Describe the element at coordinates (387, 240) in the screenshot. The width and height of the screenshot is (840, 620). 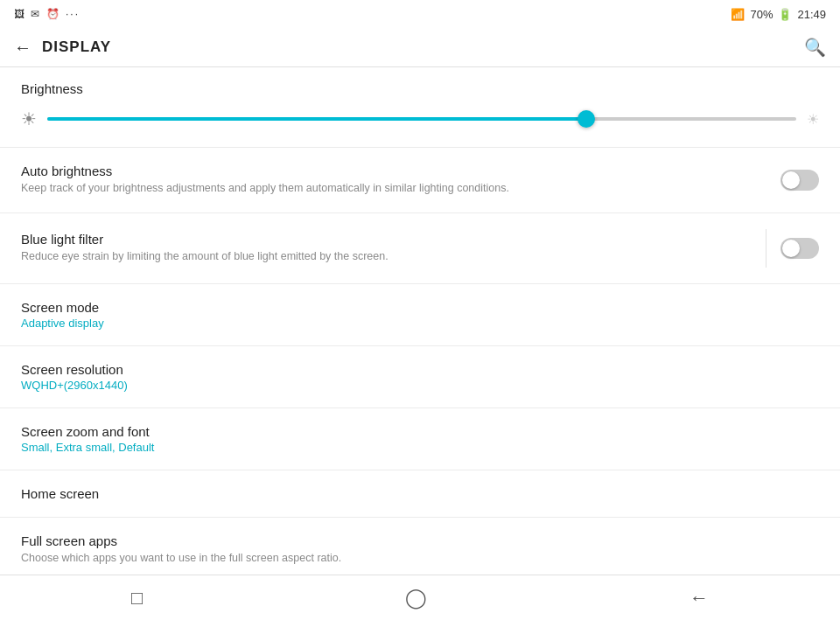
I see `blue-light-label: Blue light filter` at that location.